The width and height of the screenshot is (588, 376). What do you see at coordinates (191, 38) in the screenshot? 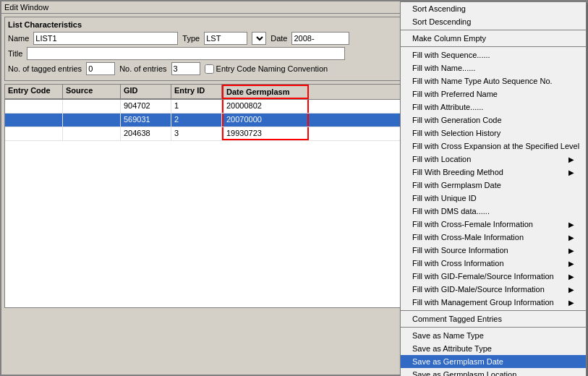
I see `type-label: Type` at bounding box center [191, 38].